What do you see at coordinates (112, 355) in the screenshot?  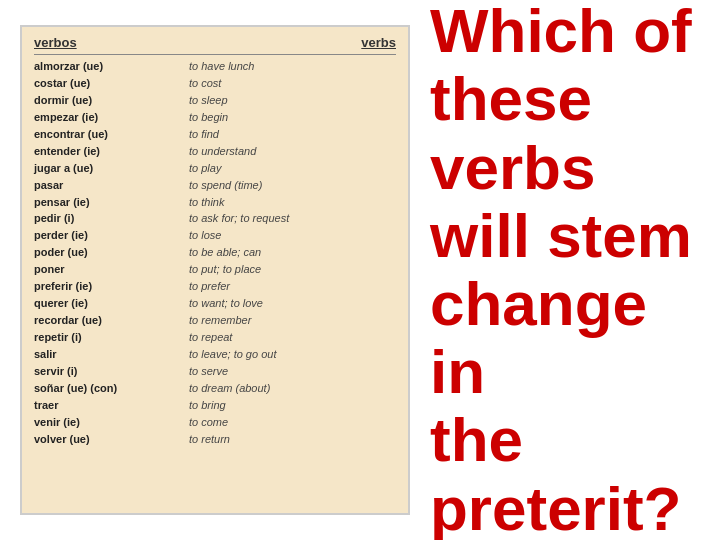 I see `table-row: salir` at bounding box center [112, 355].